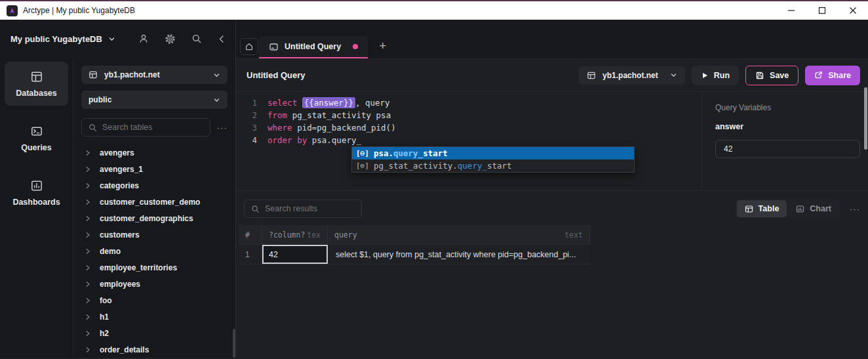 The height and width of the screenshot is (359, 868). What do you see at coordinates (155, 251) in the screenshot?
I see `table-item: demo` at bounding box center [155, 251].